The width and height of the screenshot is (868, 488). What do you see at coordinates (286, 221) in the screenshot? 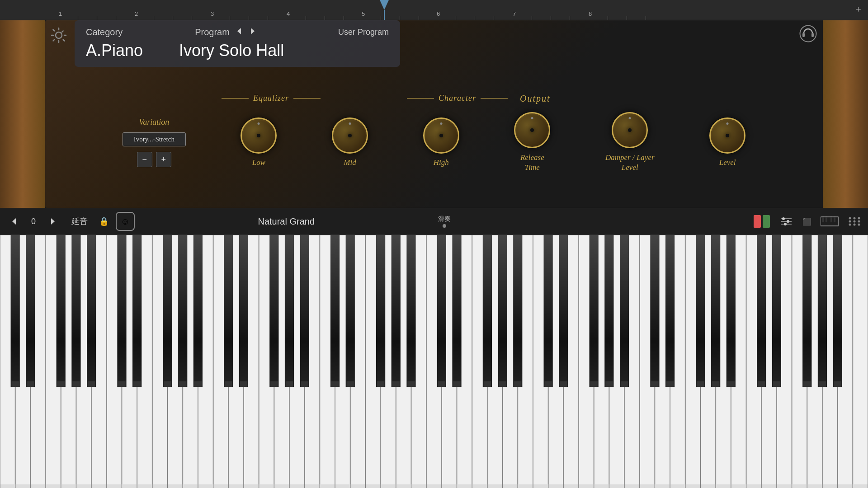
I see `program-name: Natural Grand` at bounding box center [286, 221].